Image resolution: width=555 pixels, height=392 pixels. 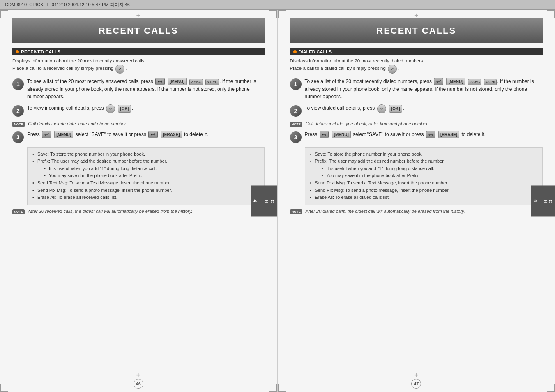 What do you see at coordinates (424, 154) in the screenshot?
I see `right-bullet-1: Save: To store the phone number in your …` at bounding box center [424, 154].